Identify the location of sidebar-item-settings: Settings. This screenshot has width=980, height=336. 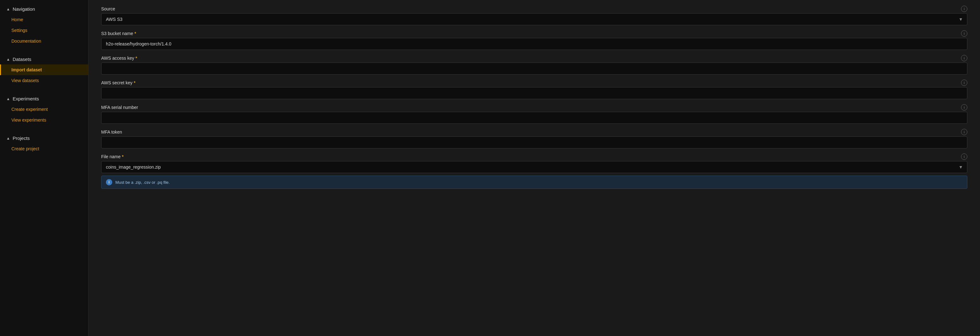
(44, 30).